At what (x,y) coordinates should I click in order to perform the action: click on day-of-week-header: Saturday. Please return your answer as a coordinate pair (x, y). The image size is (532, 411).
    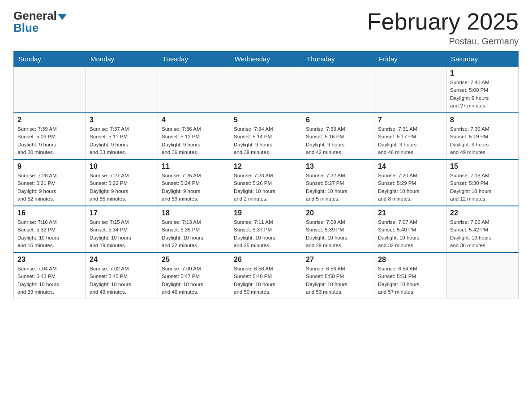
    Looking at the image, I should click on (483, 59).